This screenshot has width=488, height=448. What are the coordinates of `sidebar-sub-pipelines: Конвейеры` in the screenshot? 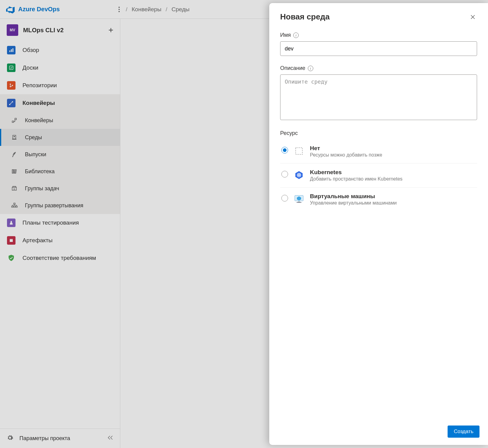 It's located at (60, 120).